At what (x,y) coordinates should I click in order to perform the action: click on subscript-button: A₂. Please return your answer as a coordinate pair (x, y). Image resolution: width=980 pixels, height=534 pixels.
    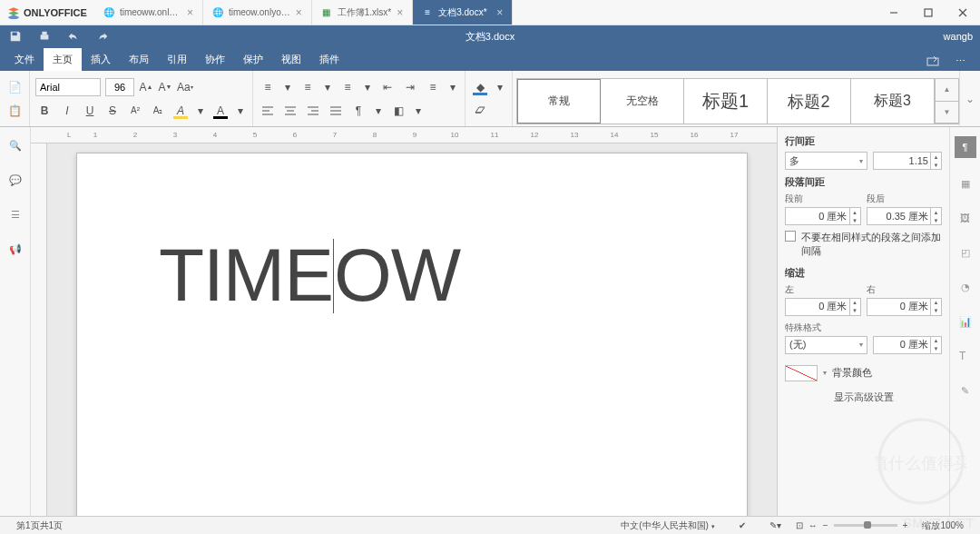
    Looking at the image, I should click on (158, 111).